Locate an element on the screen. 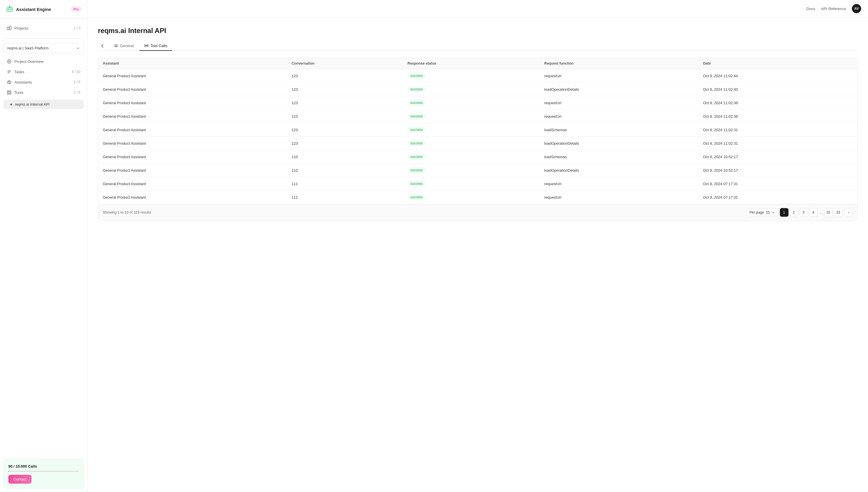  col-assistant: Assistant is located at coordinates (193, 64).